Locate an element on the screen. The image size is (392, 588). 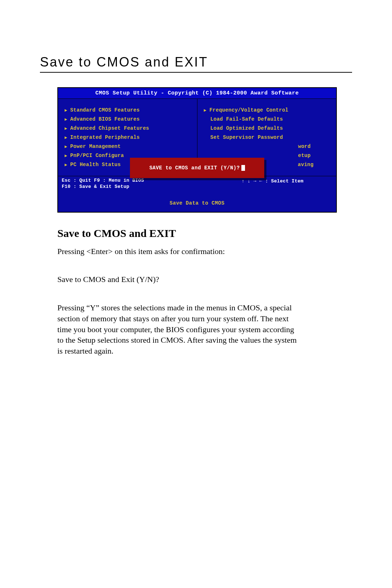
section-title: Save to CMOS and EXIT is located at coordinates (179, 233).